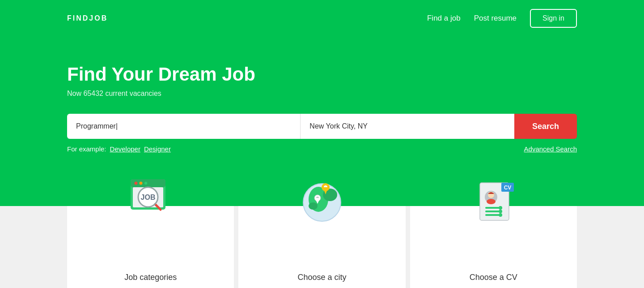 The width and height of the screenshot is (644, 288). Describe the element at coordinates (151, 202) in the screenshot. I see `job-categories-icon: JOB` at that location.